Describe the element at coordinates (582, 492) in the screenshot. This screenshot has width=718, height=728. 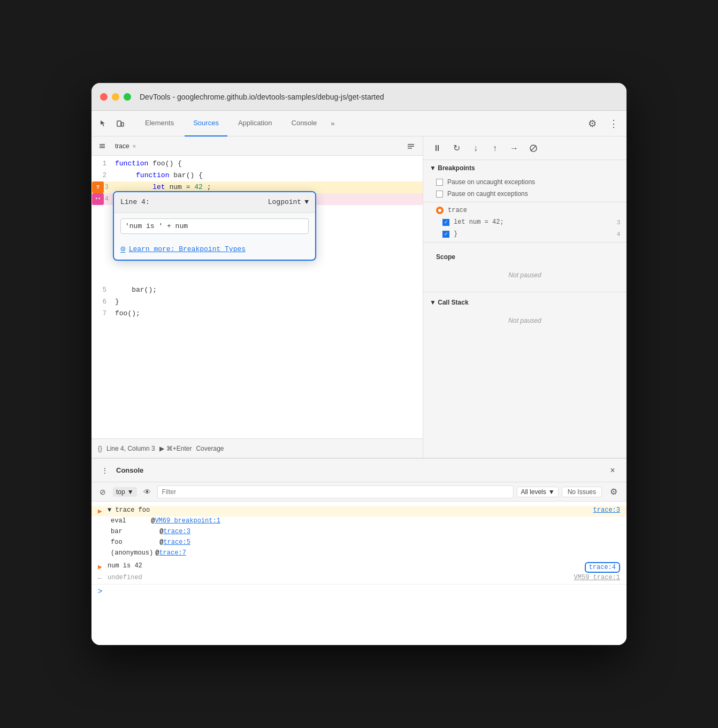
I see `console-no-issues-button: No Issues` at that location.